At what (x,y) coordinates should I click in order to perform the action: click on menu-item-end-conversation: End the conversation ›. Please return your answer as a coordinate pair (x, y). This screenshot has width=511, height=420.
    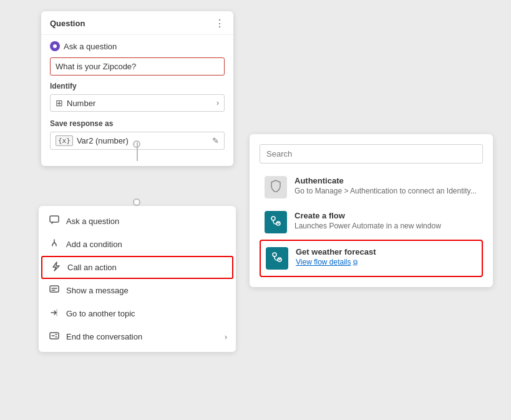
    Looking at the image, I should click on (137, 337).